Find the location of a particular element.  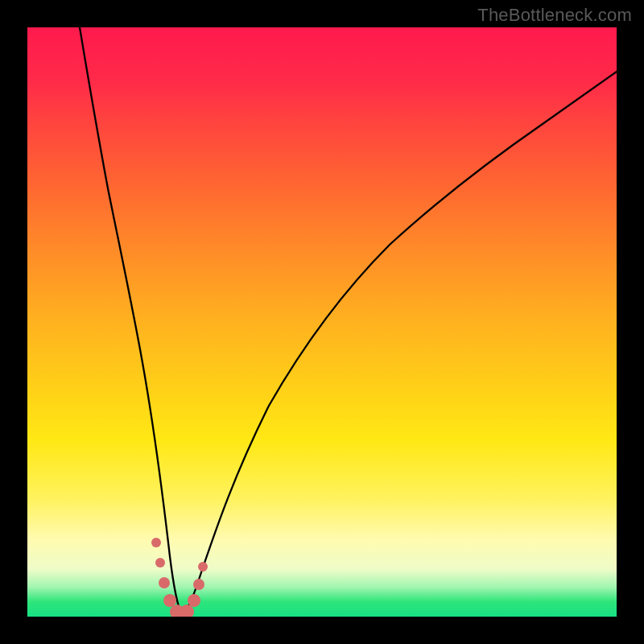

watermark-text: TheBottleneck.com is located at coordinates (555, 15).